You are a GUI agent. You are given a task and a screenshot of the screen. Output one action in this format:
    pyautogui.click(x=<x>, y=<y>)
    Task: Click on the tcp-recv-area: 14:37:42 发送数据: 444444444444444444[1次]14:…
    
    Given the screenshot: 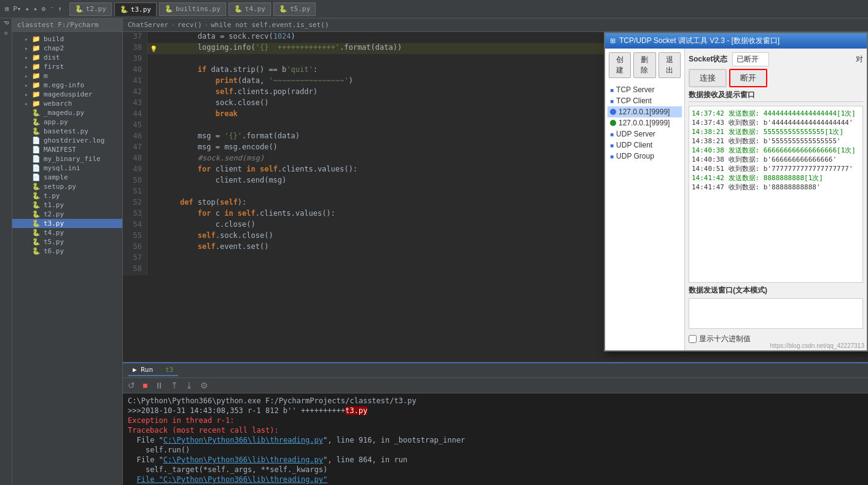 What is the action you would take?
    pyautogui.click(x=776, y=194)
    